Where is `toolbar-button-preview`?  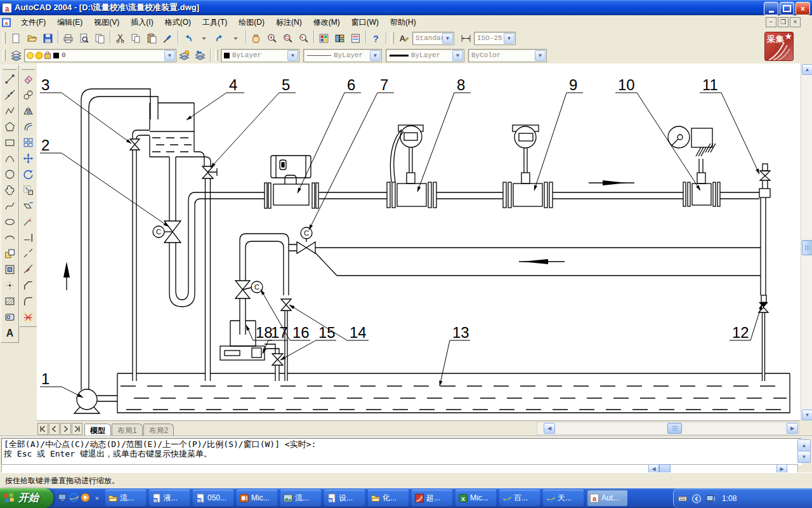
toolbar-button-preview is located at coordinates (84, 38).